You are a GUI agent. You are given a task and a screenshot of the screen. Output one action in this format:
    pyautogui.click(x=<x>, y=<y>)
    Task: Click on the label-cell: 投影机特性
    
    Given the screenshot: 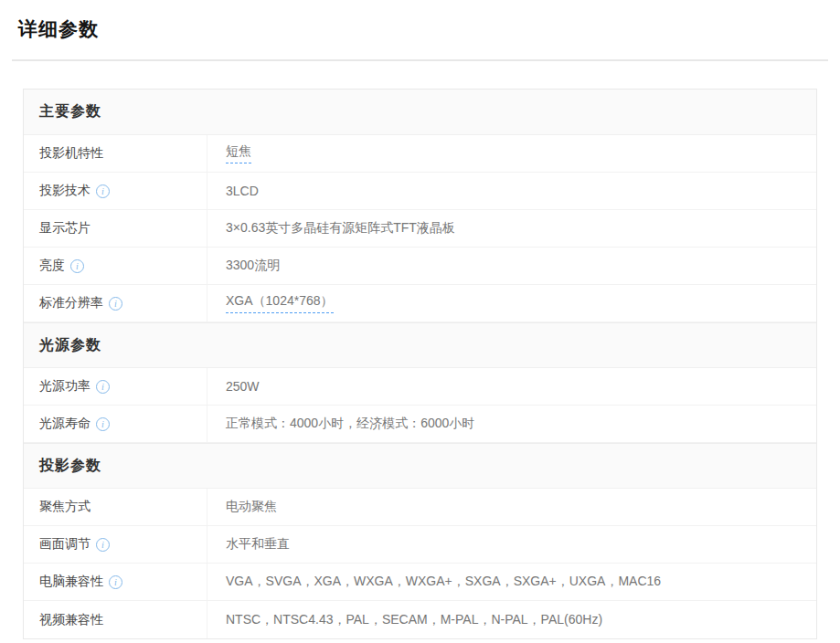 What is the action you would take?
    pyautogui.click(x=115, y=153)
    